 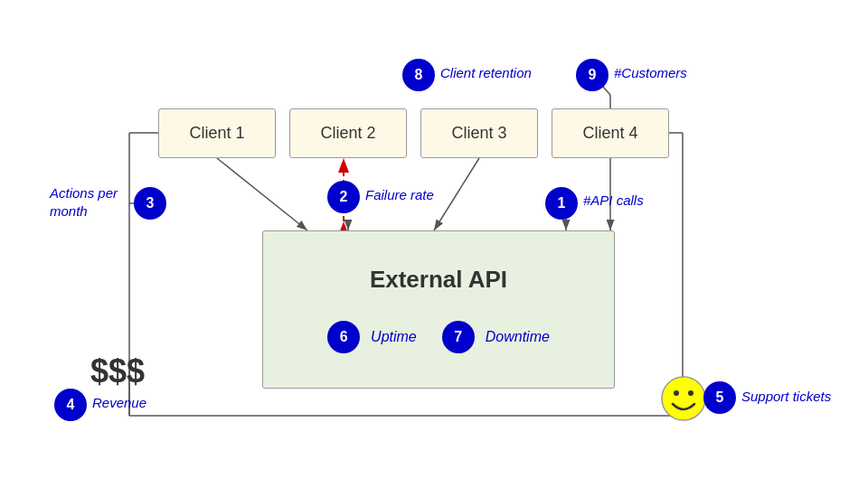 What do you see at coordinates (83, 202) in the screenshot?
I see `label-actions-per-month: Actions permonth` at bounding box center [83, 202].